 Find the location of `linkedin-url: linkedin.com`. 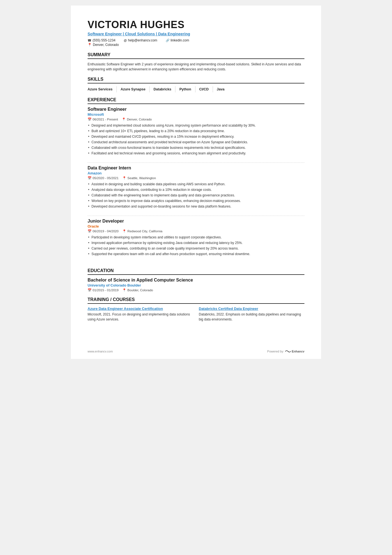

linkedin-url: linkedin.com is located at coordinates (180, 40).